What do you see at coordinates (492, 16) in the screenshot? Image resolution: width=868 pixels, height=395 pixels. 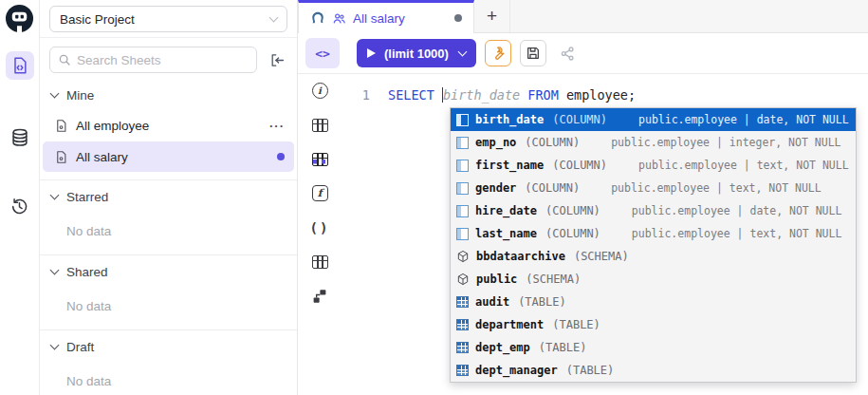 I see `new-tab-button: +` at bounding box center [492, 16].